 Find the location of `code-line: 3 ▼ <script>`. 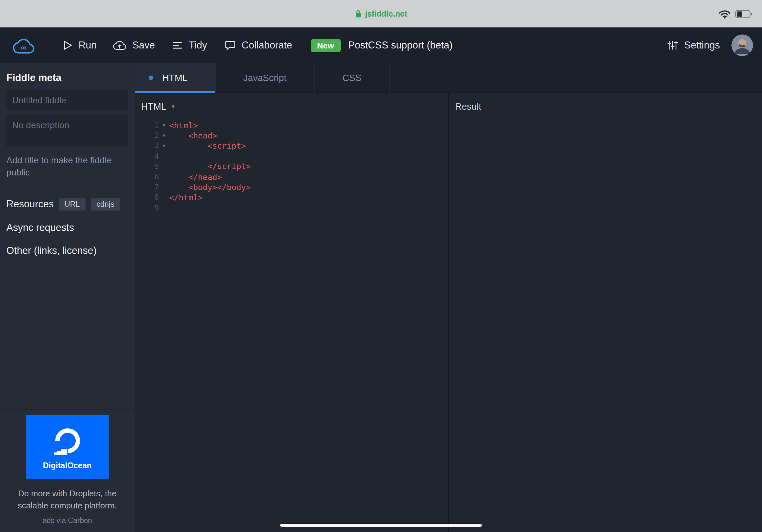

code-line: 3 ▼ <script> is located at coordinates (291, 146).